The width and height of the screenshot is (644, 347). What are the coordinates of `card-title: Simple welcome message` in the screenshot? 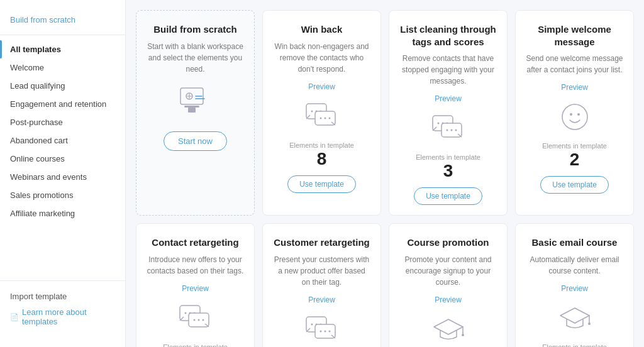 It's located at (575, 35).